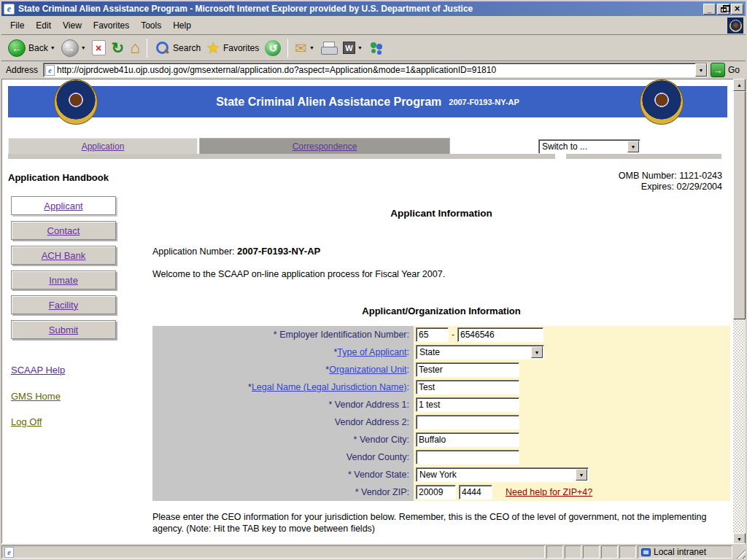 The width and height of the screenshot is (747, 560). What do you see at coordinates (279, 251) in the screenshot?
I see `application-number-value: 2007-F0193-NY-AP` at bounding box center [279, 251].